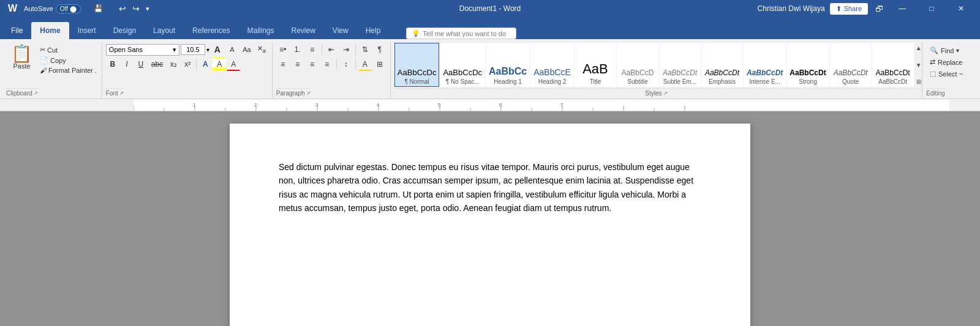  I want to click on line-spacing-button: ↕, so click(346, 64).